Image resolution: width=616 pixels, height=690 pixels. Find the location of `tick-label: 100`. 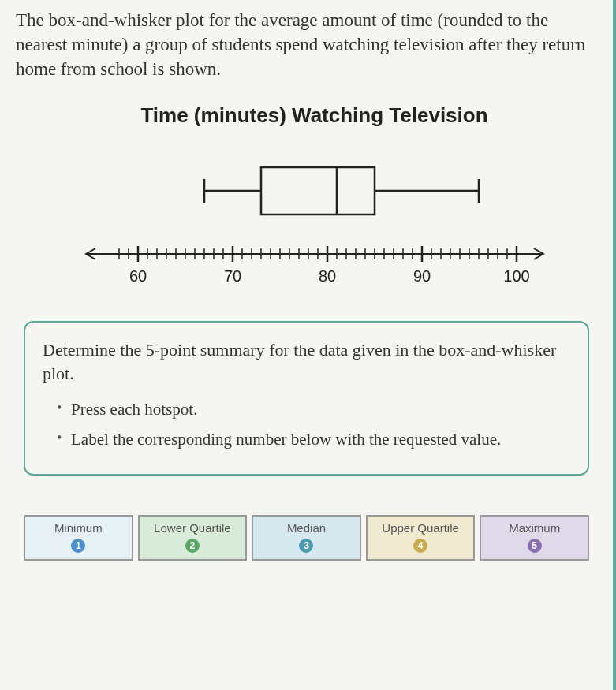

tick-label: 100 is located at coordinates (516, 276).